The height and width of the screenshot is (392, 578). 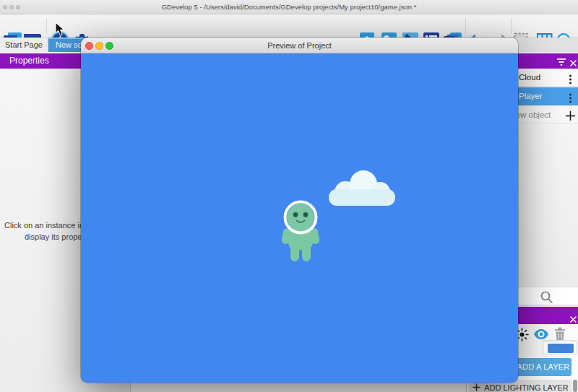 What do you see at coordinates (299, 45) in the screenshot?
I see `preview-window-title: Preview of Project` at bounding box center [299, 45].